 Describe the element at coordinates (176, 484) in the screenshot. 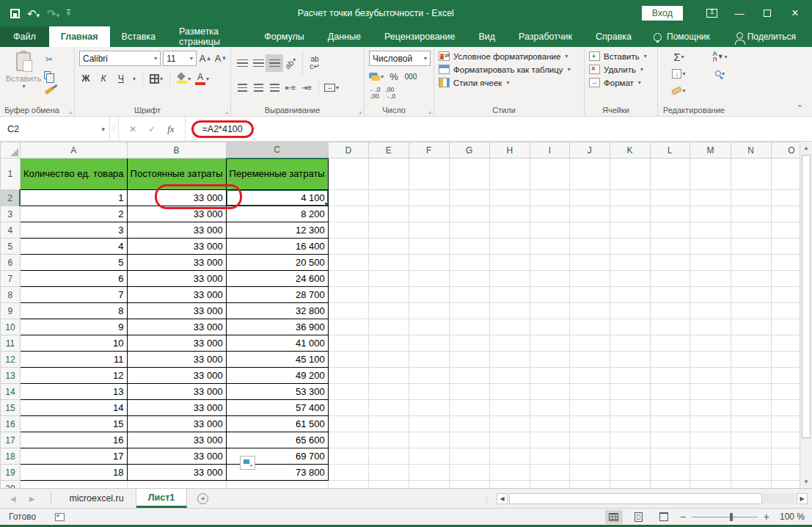

I see `cell-B20` at that location.